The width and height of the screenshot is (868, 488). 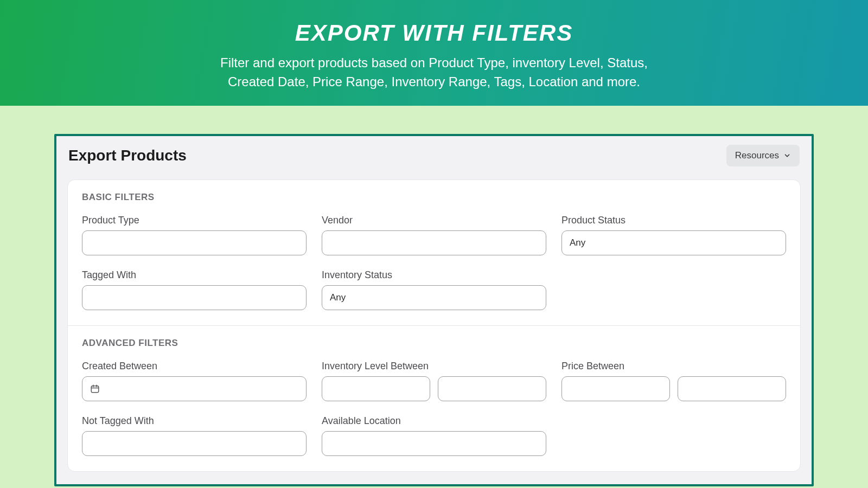 What do you see at coordinates (434, 444) in the screenshot?
I see `available-location-input` at bounding box center [434, 444].